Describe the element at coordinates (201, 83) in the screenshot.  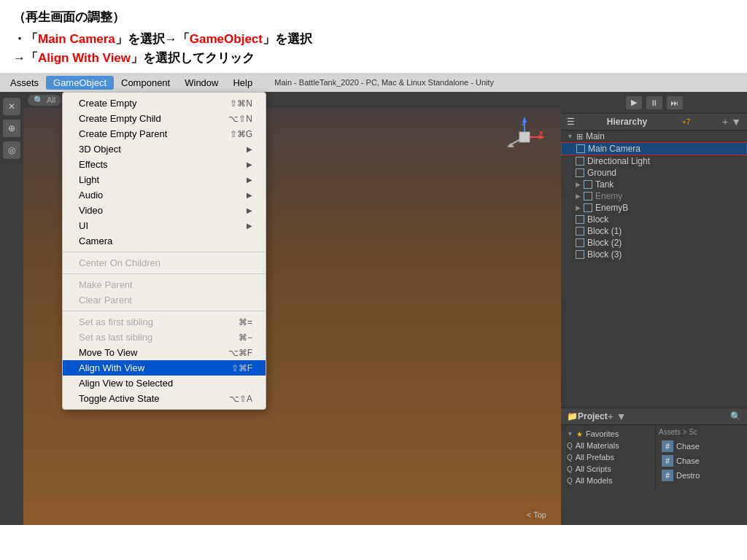
I see `menu-window: Window` at that location.